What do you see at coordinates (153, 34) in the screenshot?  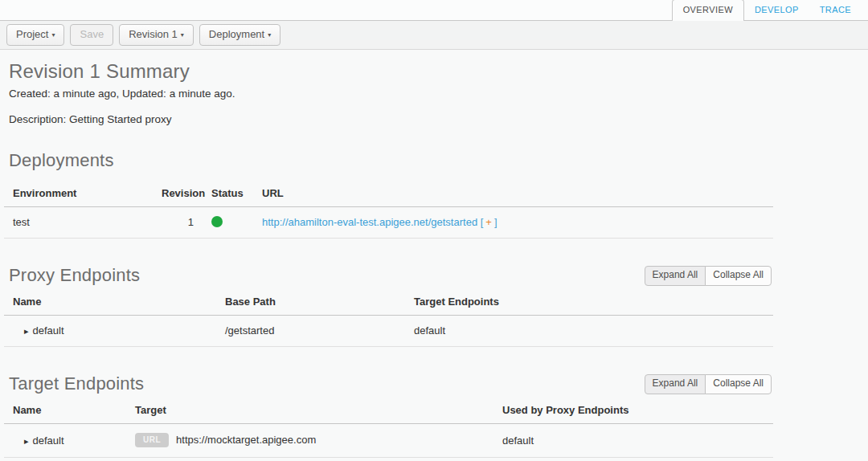 I see `revision-menu-label: Revision 1` at bounding box center [153, 34].